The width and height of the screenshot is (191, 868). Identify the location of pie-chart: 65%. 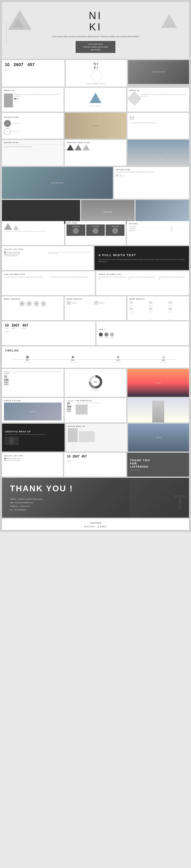
(96, 382).